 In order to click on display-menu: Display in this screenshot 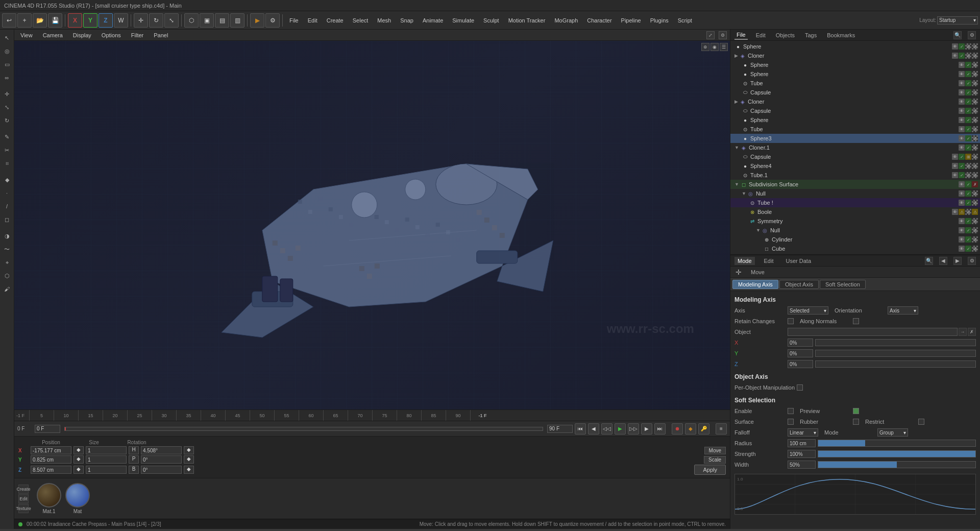, I will do `click(82, 35)`.